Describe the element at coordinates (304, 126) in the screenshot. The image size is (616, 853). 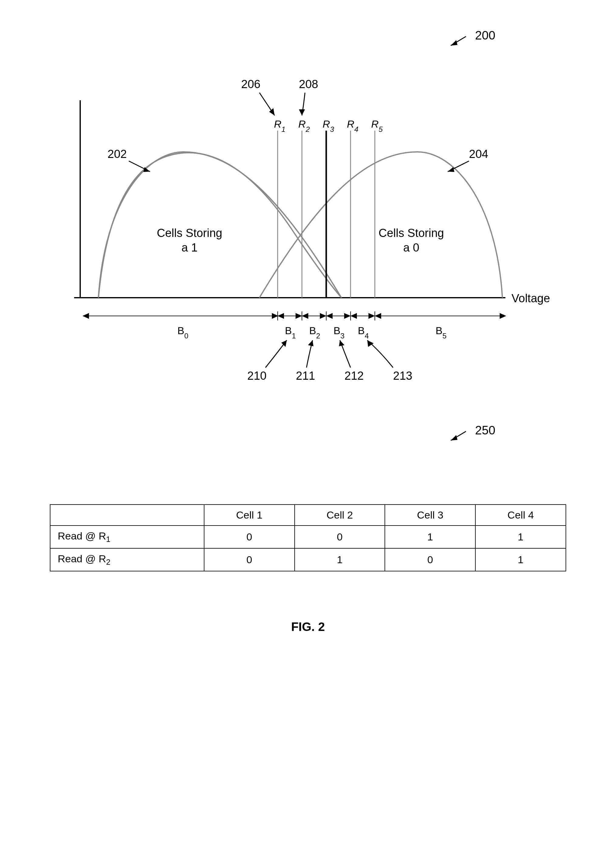
I see `svg-text: R2` at that location.